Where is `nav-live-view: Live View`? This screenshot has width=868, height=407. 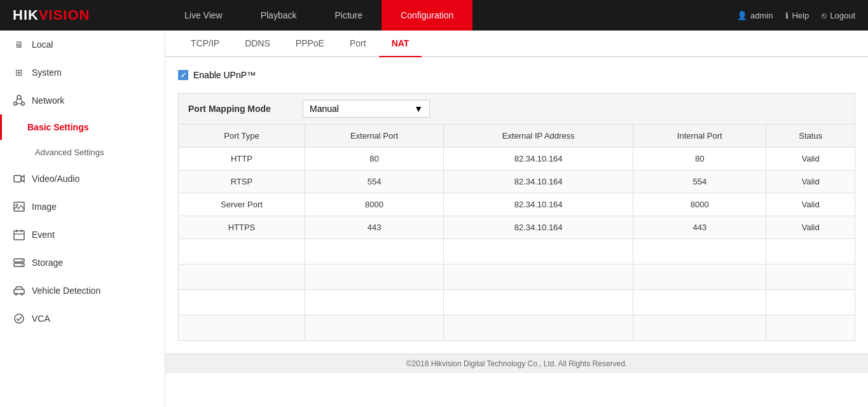
nav-live-view: Live View is located at coordinates (203, 15).